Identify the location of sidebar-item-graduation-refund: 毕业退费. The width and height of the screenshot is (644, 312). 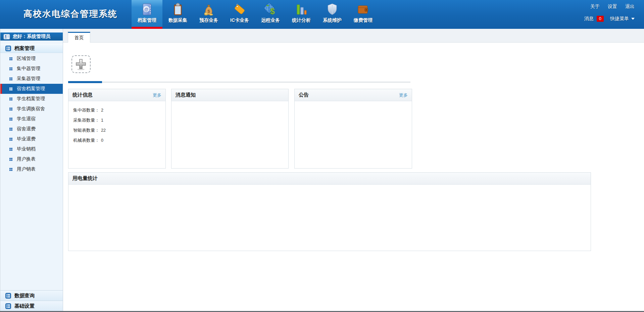
(32, 139).